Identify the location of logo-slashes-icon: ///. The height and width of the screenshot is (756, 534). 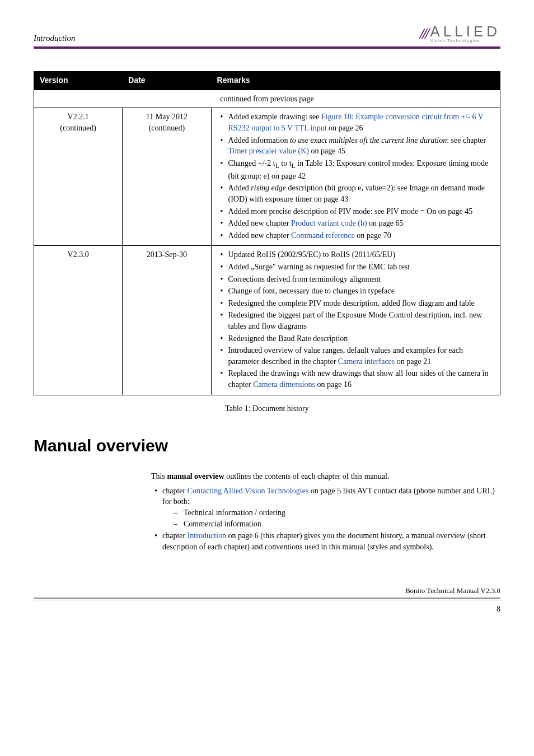
(424, 34).